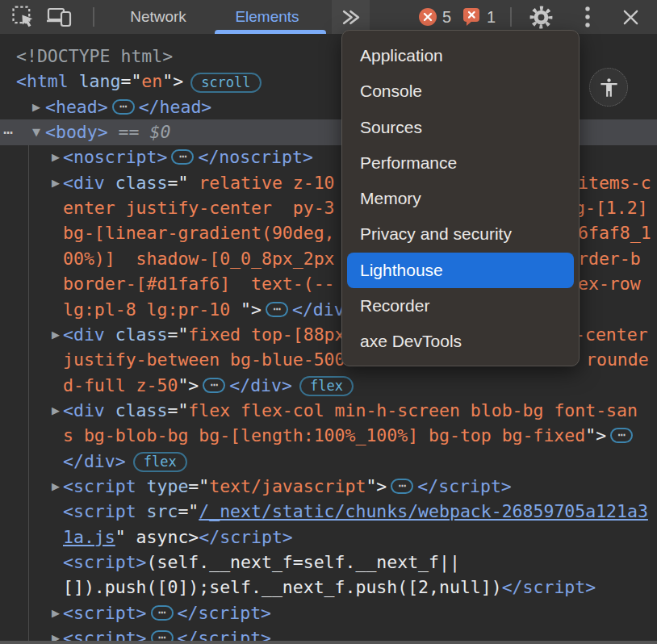  What do you see at coordinates (328, 613) in the screenshot?
I see `tree-node-line: ▶<script>⋯</script>` at bounding box center [328, 613].